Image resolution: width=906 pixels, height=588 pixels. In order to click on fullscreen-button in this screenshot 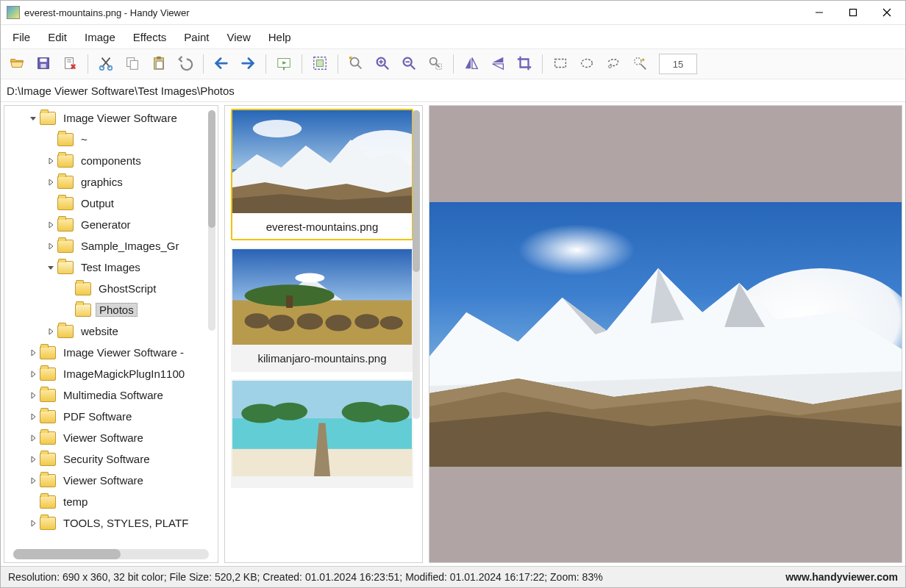, I will do `click(320, 64)`.